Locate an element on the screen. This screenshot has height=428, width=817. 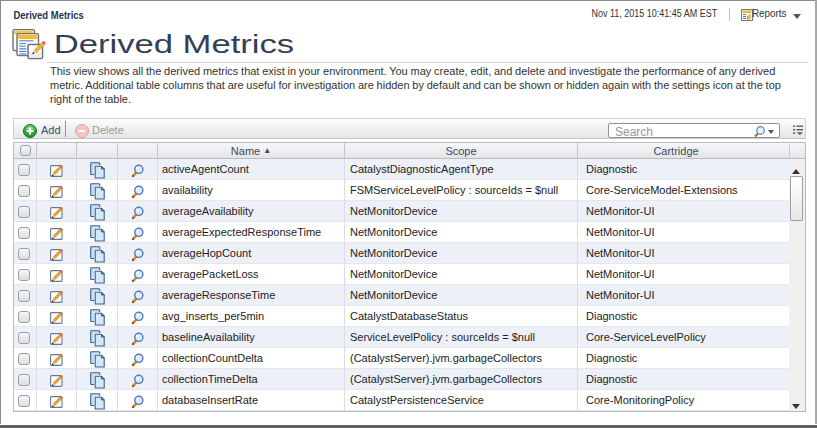
svg-text: Reports is located at coordinates (770, 13).